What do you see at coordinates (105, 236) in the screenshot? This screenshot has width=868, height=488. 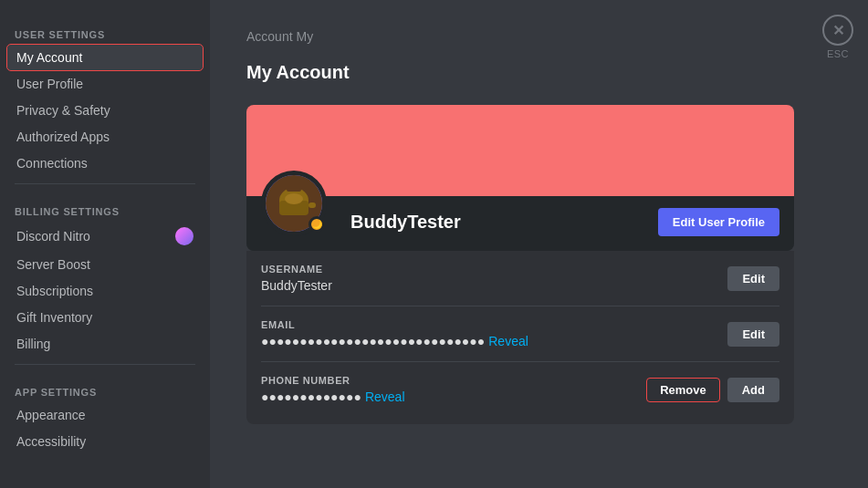 I see `sidebar-item-discord-nitro: Discord Nitro` at bounding box center [105, 236].